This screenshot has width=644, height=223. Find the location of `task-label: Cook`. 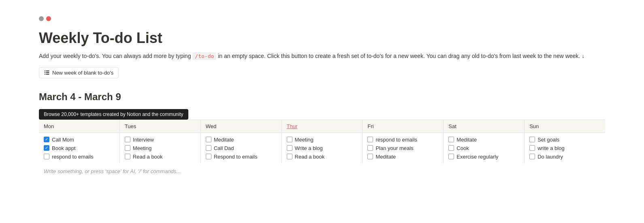

task-label: Cook is located at coordinates (463, 148).